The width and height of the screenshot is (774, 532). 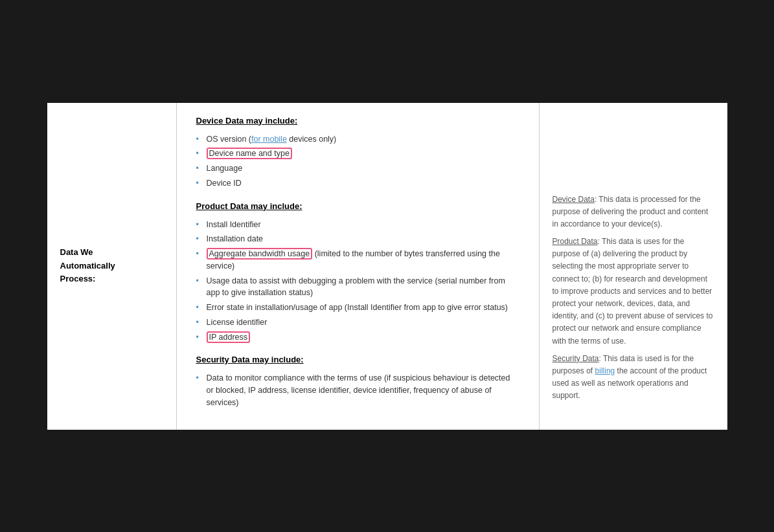 I want to click on list-item: Device ID, so click(x=358, y=184).